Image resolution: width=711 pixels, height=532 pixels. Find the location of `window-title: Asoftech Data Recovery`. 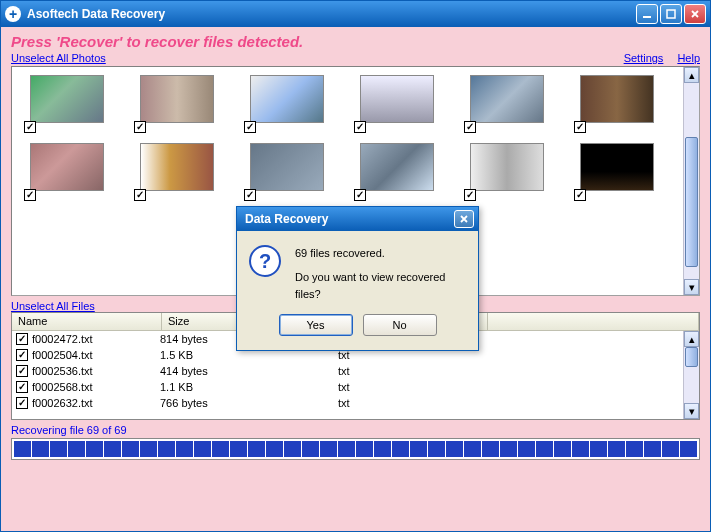

window-title: Asoftech Data Recovery is located at coordinates (332, 14).